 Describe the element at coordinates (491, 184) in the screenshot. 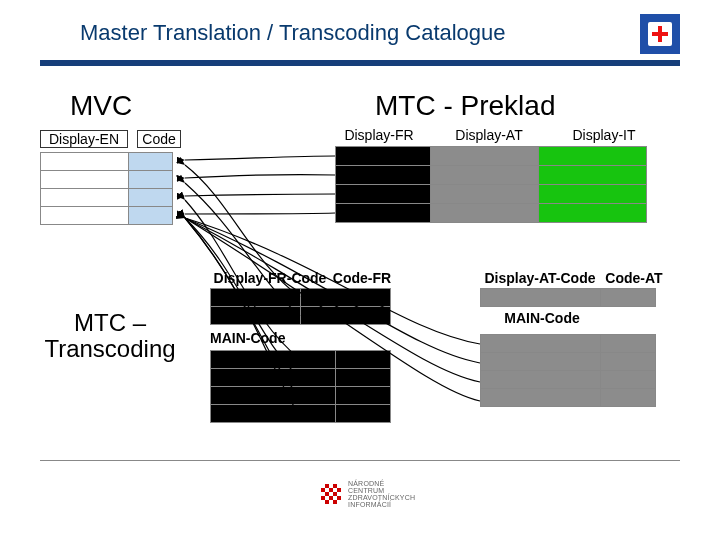

I see `table-preklad` at that location.